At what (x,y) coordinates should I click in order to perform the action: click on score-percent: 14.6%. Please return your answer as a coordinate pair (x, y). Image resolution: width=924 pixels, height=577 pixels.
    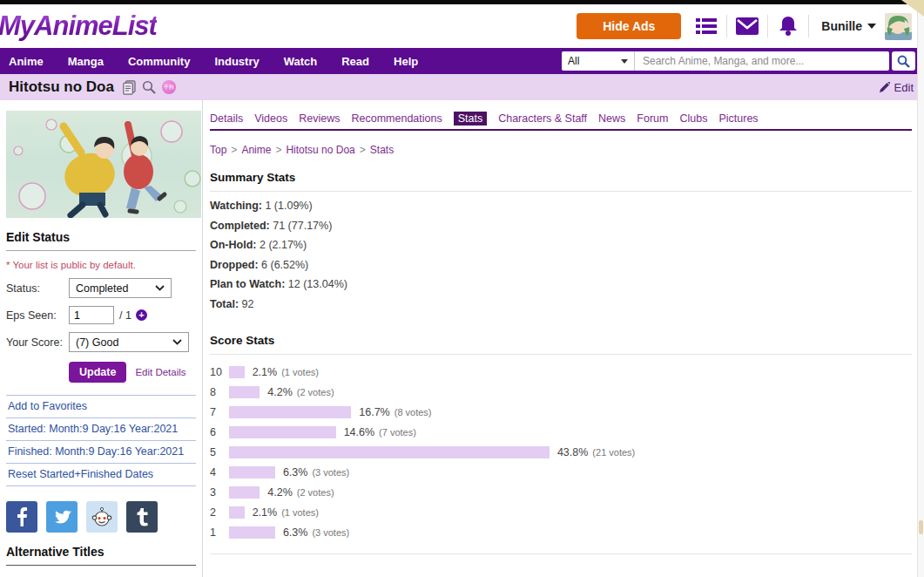
    Looking at the image, I should click on (359, 432).